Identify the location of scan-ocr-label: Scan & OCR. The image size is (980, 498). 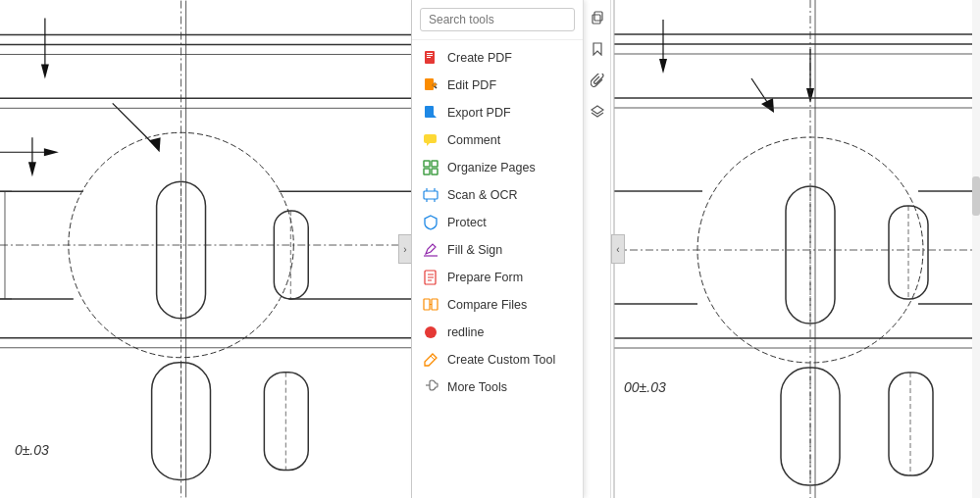
(483, 195).